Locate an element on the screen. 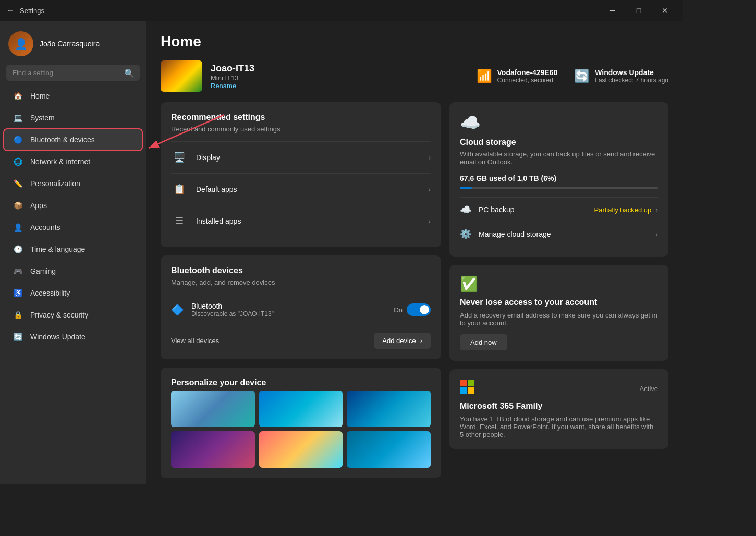 The image size is (756, 536). sidebar-item-home-label: Home is located at coordinates (40, 96).